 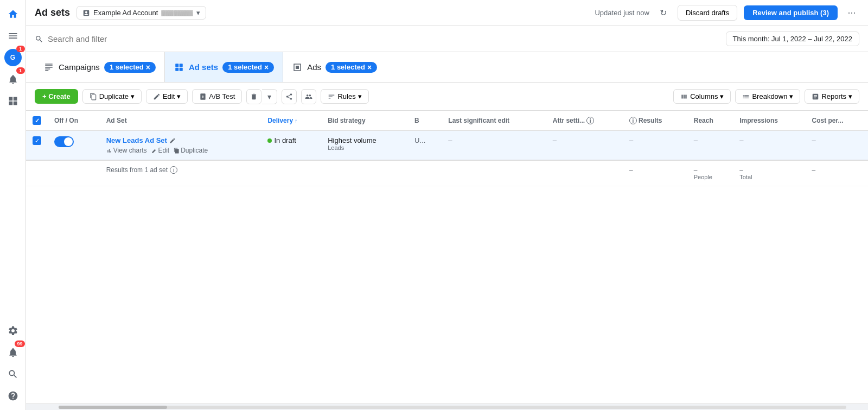 I want to click on row-toggle, so click(x=64, y=142).